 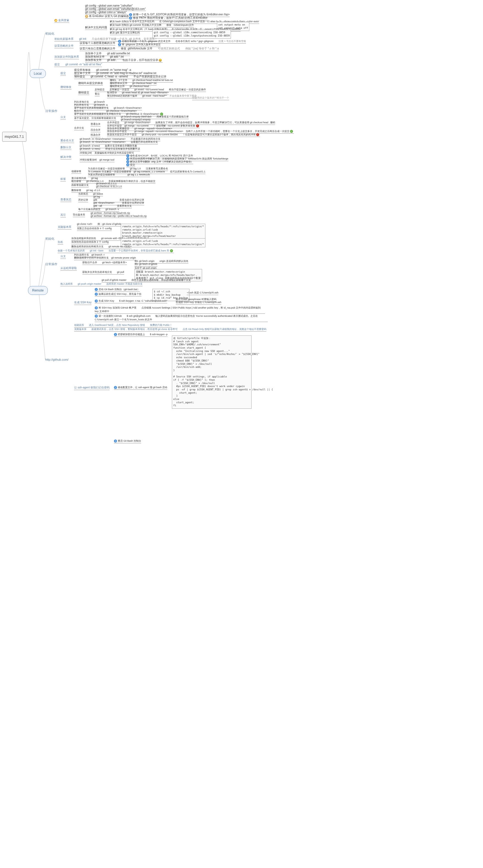 What do you see at coordinates (117, 289) in the screenshot?
I see `n: 1启动 Git Bash 控制台（git-bash.bat）` at bounding box center [117, 289].